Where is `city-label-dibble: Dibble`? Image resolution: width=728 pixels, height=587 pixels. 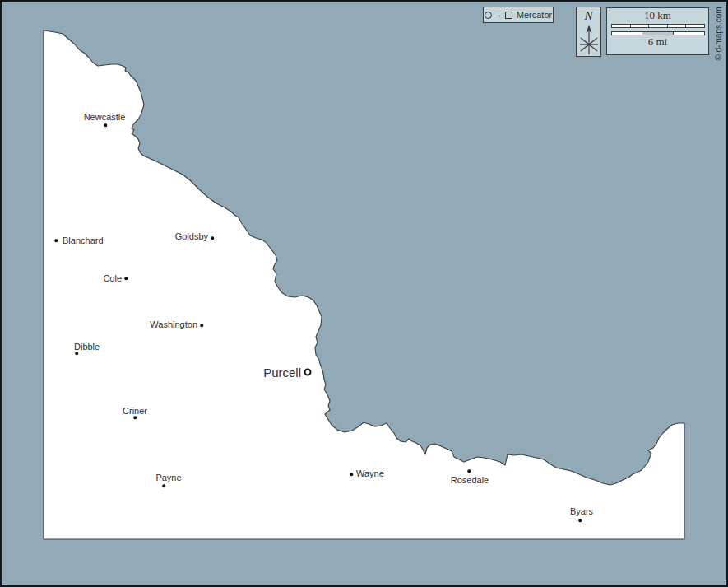
city-label-dibble: Dibble is located at coordinates (87, 347).